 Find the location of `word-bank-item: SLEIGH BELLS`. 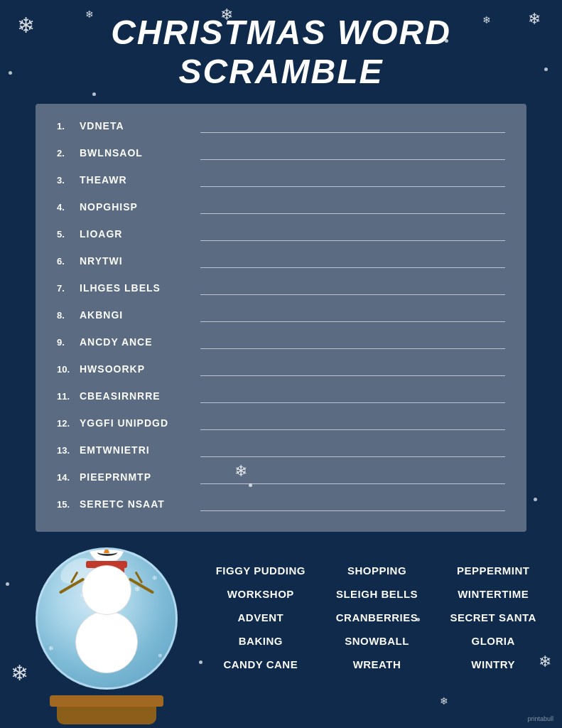

word-bank-item: SLEIGH BELLS is located at coordinates (377, 594).